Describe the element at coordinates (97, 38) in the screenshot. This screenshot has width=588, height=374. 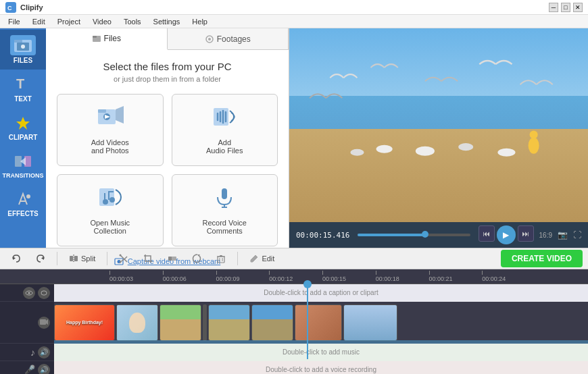
I see `files-tab-icon` at that location.